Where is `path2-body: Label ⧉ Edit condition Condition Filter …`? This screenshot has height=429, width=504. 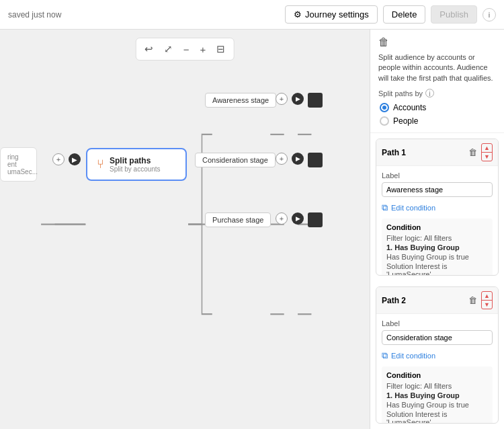 path2-body: Label ⧉ Edit condition Condition Filter … is located at coordinates (437, 368).